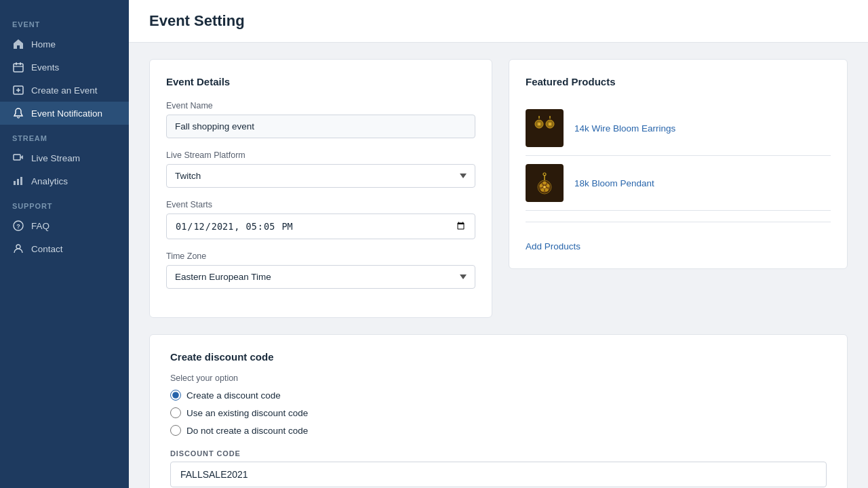  I want to click on add-products-button: Add Products, so click(553, 247).